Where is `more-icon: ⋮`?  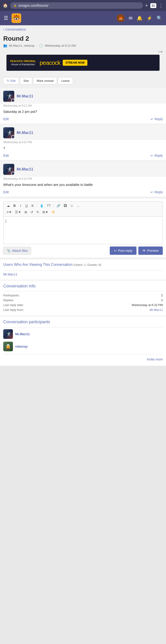
more-icon: ⋮ is located at coordinates (161, 6).